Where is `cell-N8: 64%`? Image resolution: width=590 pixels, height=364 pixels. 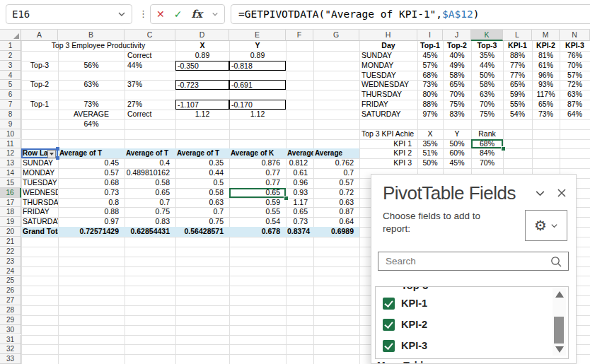
cell-N8: 64% is located at coordinates (574, 115).